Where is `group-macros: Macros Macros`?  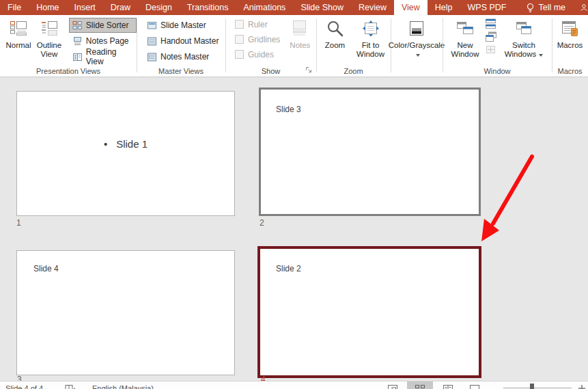 group-macros: Macros Macros is located at coordinates (570, 46).